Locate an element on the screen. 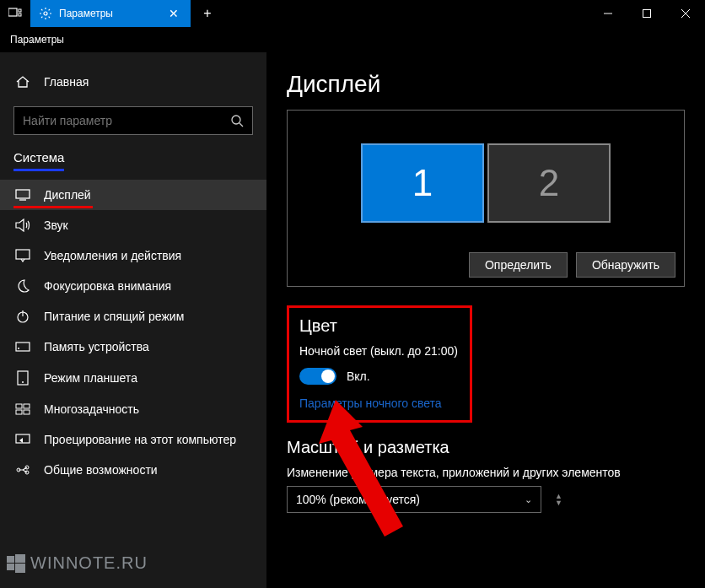  nightlight-settings-link: Параметры ночного света is located at coordinates (379, 403).